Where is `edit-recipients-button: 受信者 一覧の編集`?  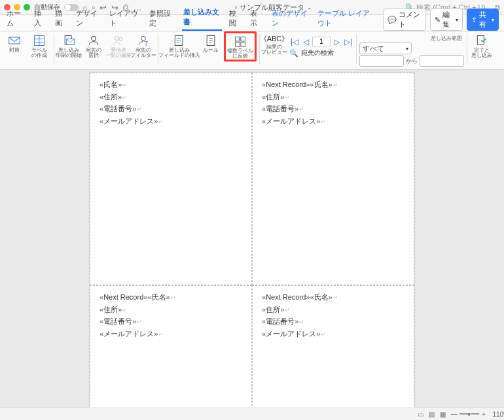 edit-recipients-button: 受信者 一覧の編集 is located at coordinates (118, 46).